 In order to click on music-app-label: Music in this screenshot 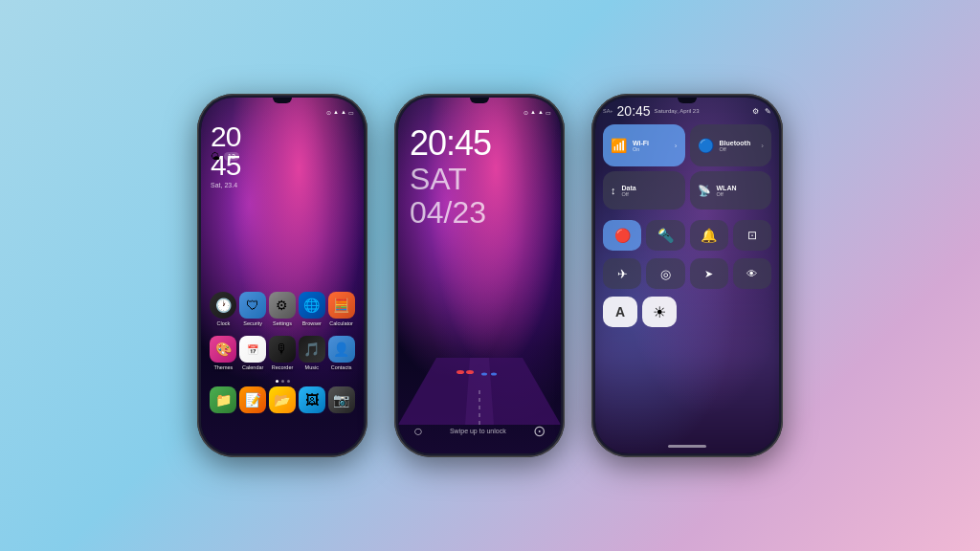, I will do `click(312, 367)`.